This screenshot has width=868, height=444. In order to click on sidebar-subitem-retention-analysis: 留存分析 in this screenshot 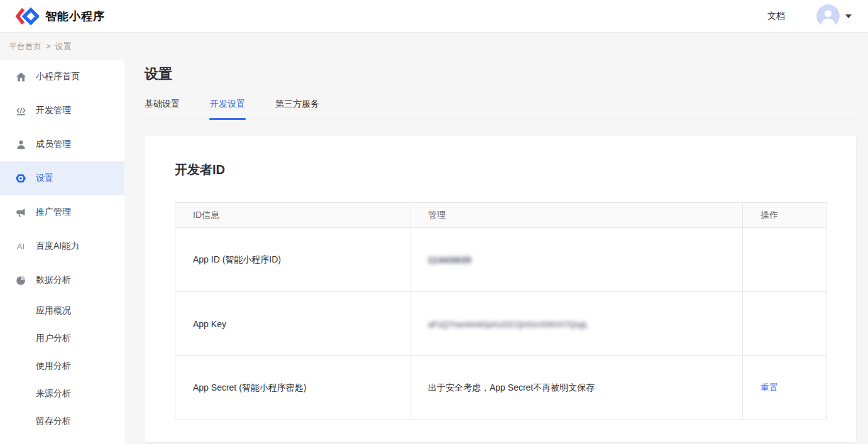, I will do `click(62, 421)`.